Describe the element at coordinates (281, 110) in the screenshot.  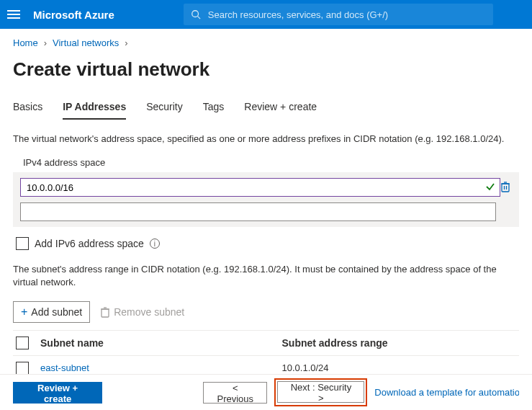
I see `tab-review-create: Review + create` at that location.